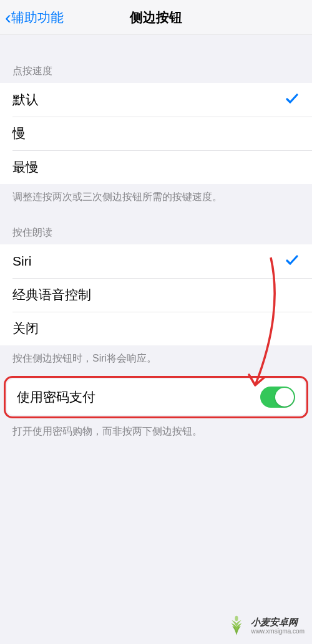 This screenshot has width=312, height=644. Describe the element at coordinates (156, 397) in the screenshot. I see `passcode-payment-row: 使用密码支付` at that location.